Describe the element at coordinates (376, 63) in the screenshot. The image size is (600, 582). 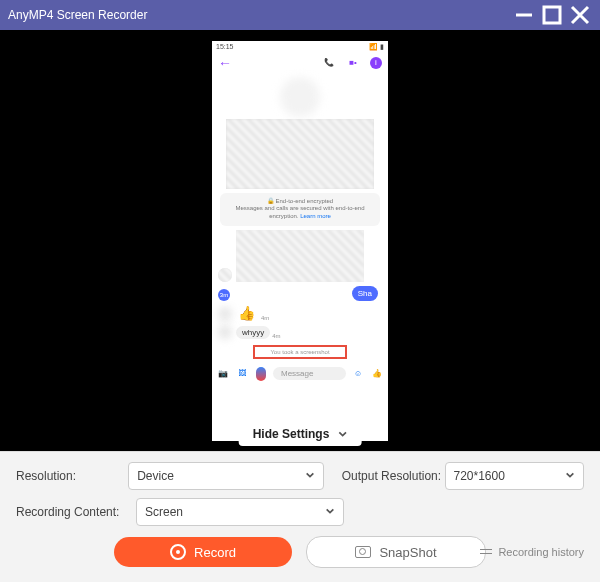
I see `info-icon: i` at that location.